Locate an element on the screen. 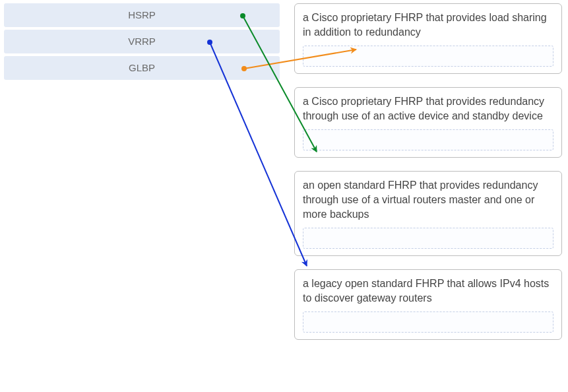 This screenshot has width=568, height=392. source-item-vrrp: VRRP is located at coordinates (142, 42).